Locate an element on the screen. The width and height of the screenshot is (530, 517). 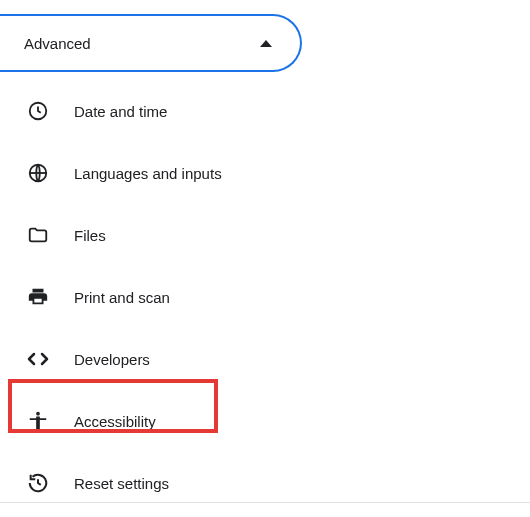
divider is located at coordinates (265, 502).